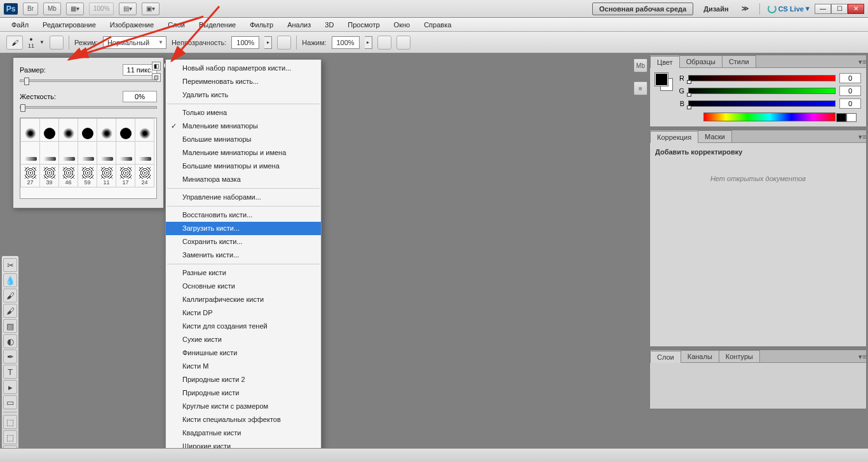 The height and width of the screenshot is (462, 868). I want to click on cs-live-button: CS Live▾, so click(789, 9).